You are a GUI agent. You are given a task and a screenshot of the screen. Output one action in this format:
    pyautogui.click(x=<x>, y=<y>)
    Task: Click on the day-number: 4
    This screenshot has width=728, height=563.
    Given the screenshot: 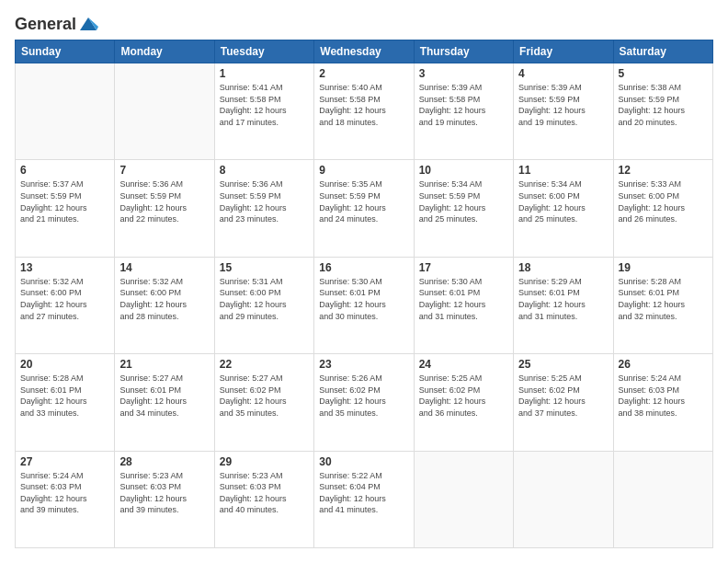 What is the action you would take?
    pyautogui.click(x=563, y=74)
    